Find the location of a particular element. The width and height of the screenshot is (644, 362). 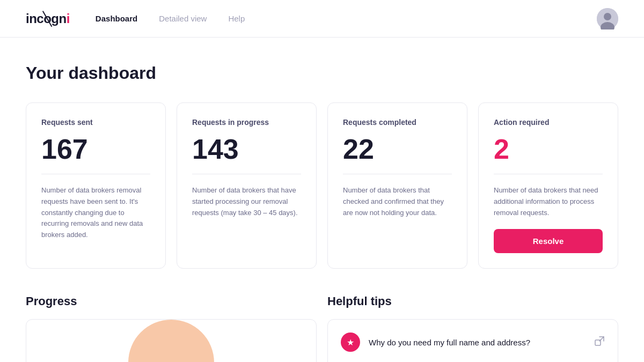

stat-label-requests-completed: Requests completed is located at coordinates (397, 122).